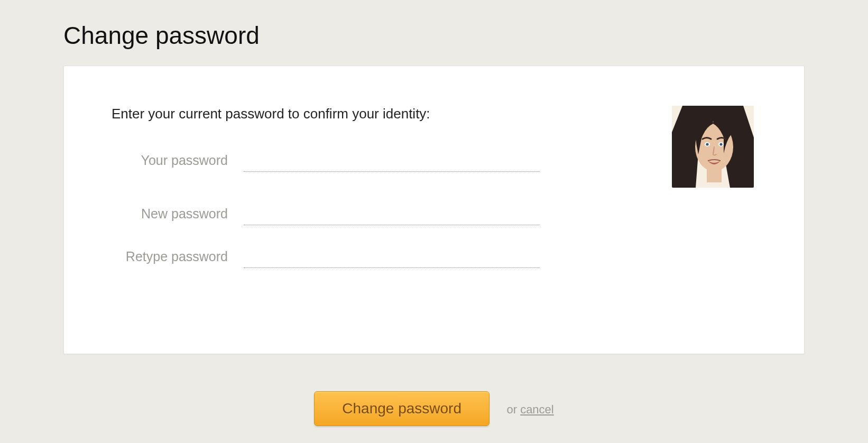 The height and width of the screenshot is (443, 868). Describe the element at coordinates (392, 162) in the screenshot. I see `current-password-input` at that location.